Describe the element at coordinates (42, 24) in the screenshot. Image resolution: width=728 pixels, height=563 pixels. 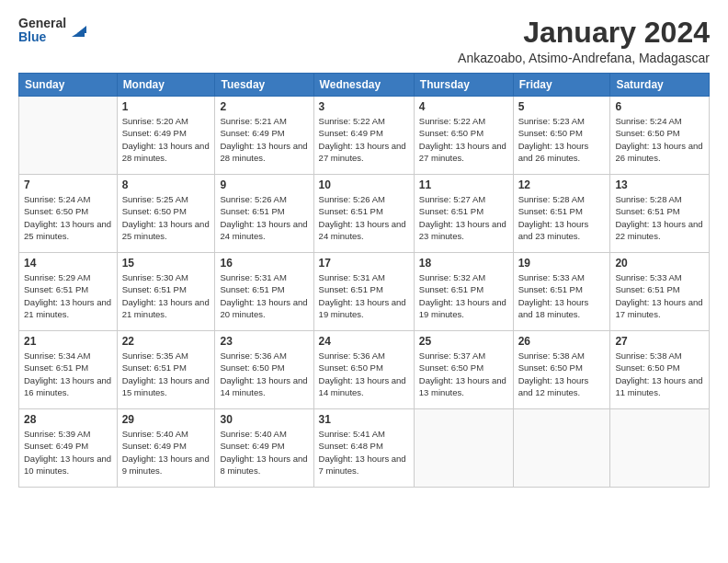
I see `logo-general: General` at that location.